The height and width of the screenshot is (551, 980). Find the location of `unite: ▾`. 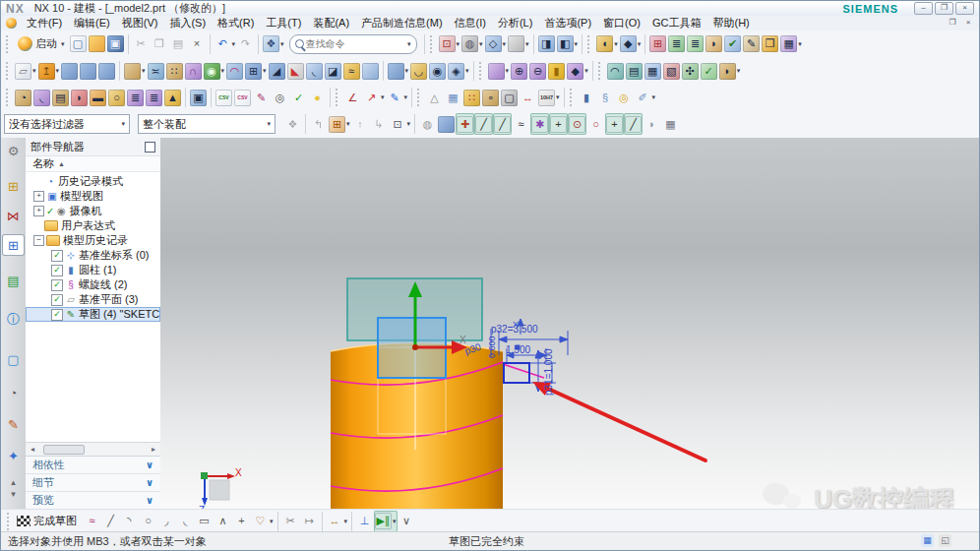

unite: ▾ is located at coordinates (135, 71).